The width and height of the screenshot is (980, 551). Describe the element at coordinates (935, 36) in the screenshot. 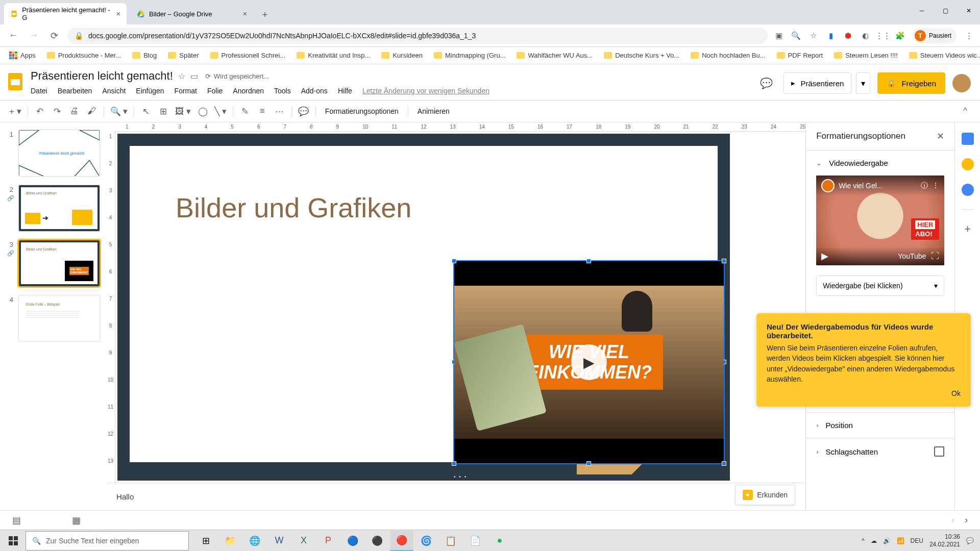

I see `profile-button: T Pausiert` at that location.